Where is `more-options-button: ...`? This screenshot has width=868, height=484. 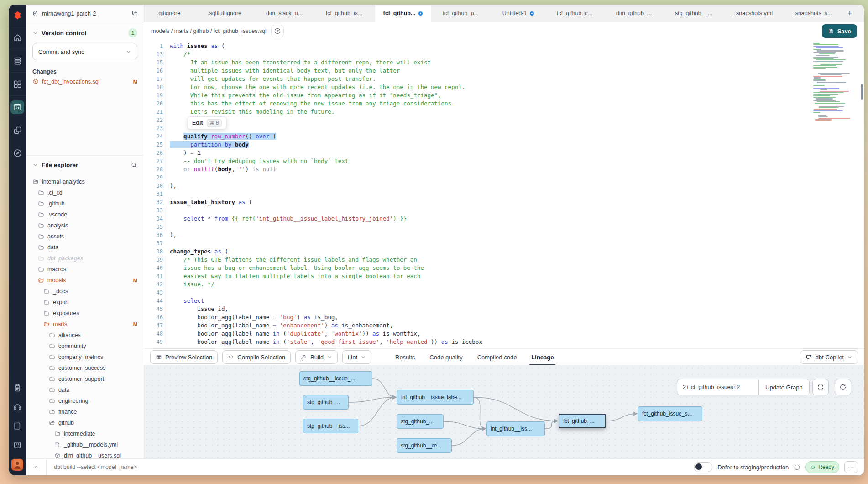 more-options-button: ... is located at coordinates (851, 467).